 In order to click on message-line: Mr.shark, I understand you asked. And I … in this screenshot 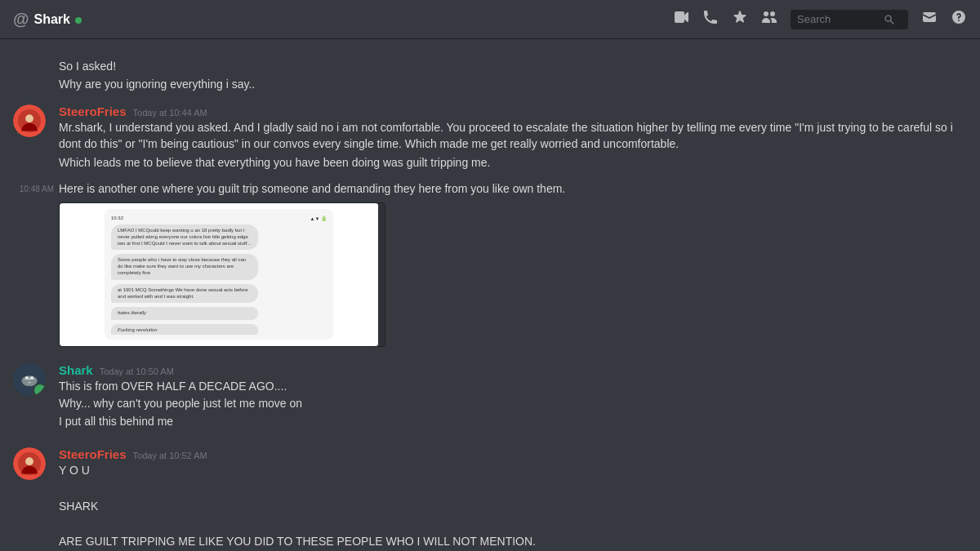, I will do `click(506, 136)`.